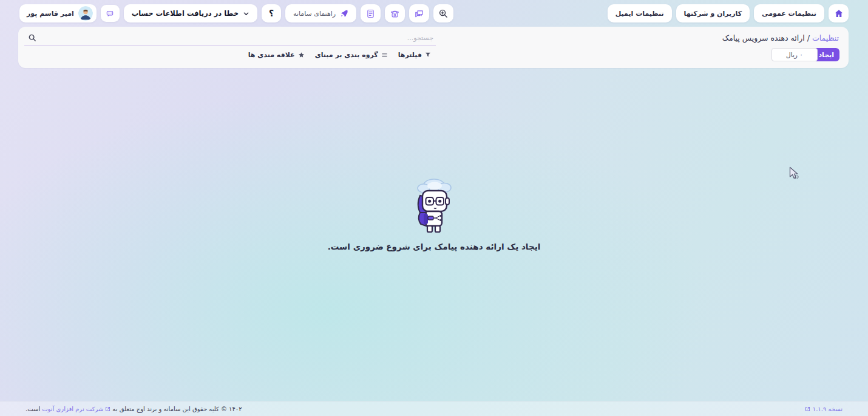  What do you see at coordinates (764, 38) in the screenshot?
I see `breadcrumb-current: ارائه دهنده سرویس پیامک` at bounding box center [764, 38].